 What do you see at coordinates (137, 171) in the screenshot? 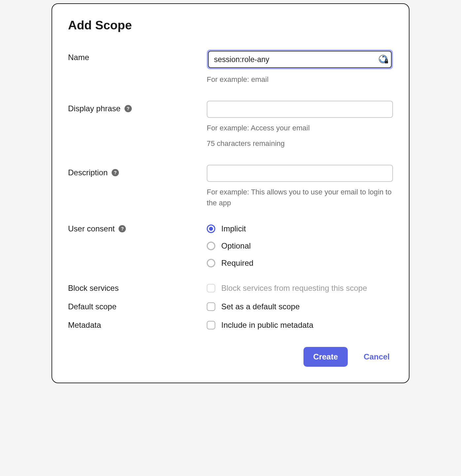
I see `label-col: Description ?` at bounding box center [137, 171].